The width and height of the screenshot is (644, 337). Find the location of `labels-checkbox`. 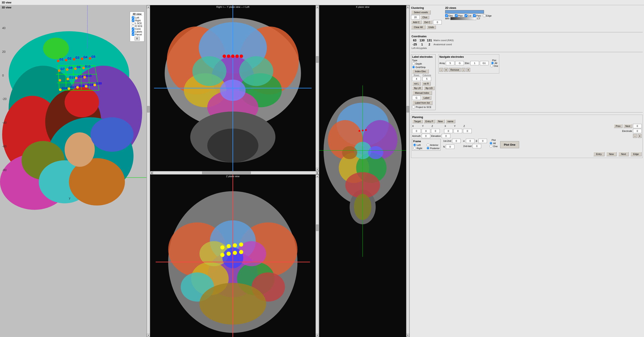

labels-checkbox is located at coordinates (133, 32).